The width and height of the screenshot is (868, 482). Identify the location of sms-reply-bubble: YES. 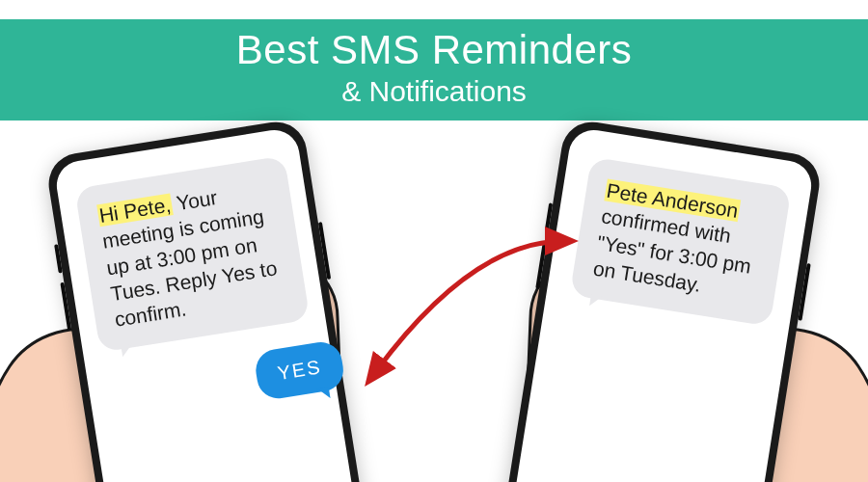
(299, 370).